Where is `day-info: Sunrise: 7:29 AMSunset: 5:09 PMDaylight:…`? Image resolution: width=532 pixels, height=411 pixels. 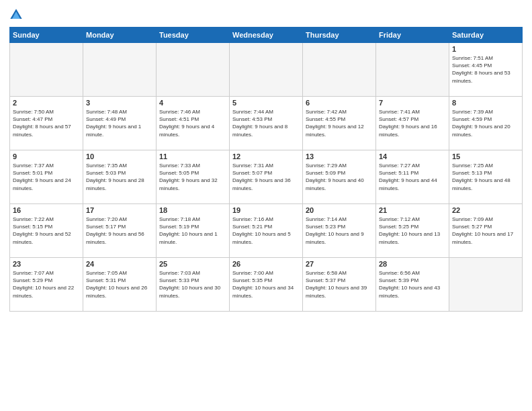
day-info: Sunrise: 7:29 AMSunset: 5:09 PMDaylight:… is located at coordinates (335, 177).